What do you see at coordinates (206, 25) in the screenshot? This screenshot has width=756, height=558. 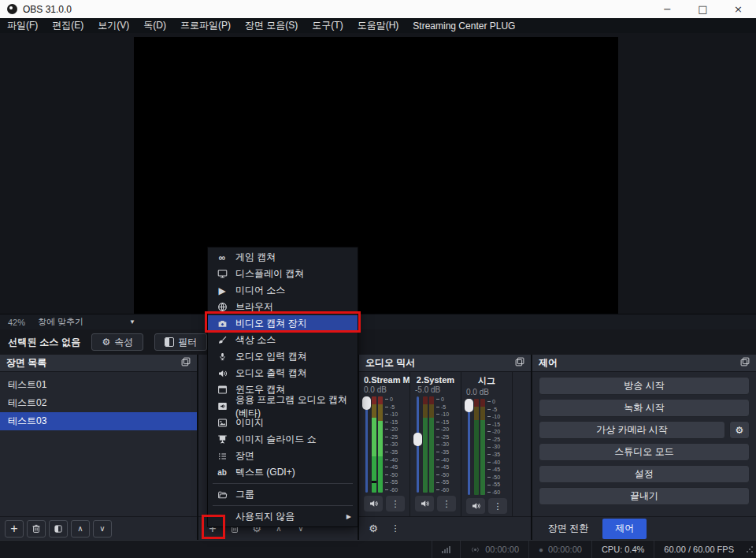 I see `menubar-item: 프로파일(P)` at bounding box center [206, 25].